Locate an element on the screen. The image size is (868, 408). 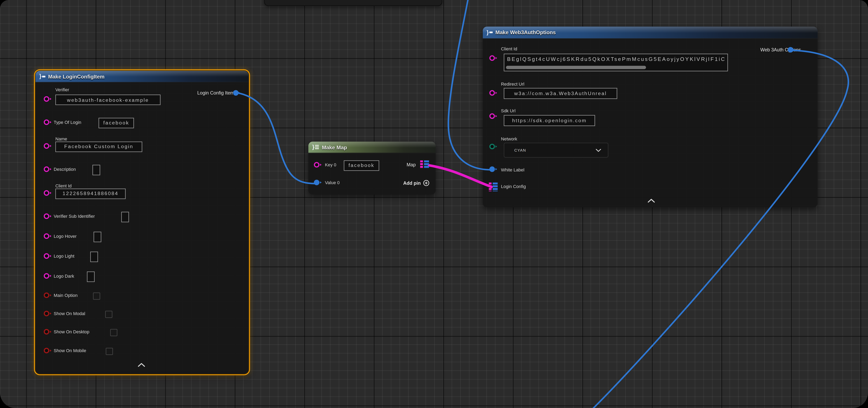
chevron-down-icon is located at coordinates (598, 150).